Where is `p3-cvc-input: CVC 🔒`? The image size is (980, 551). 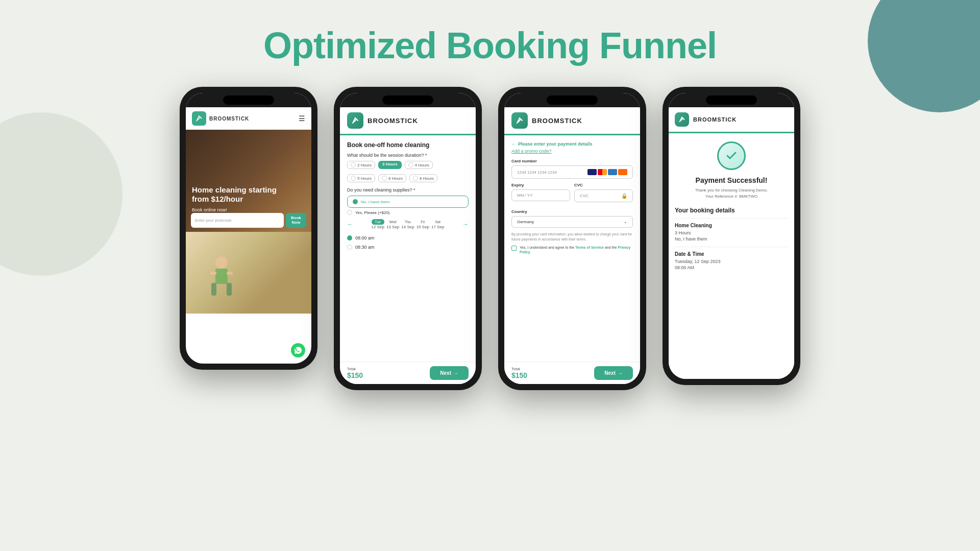
p3-cvc-input: CVC 🔒 is located at coordinates (603, 196).